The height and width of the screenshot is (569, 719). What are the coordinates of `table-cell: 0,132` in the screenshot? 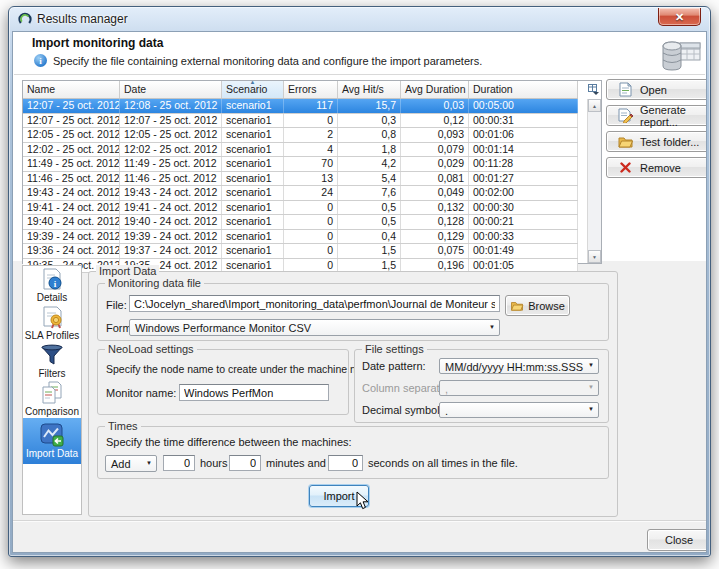 It's located at (435, 208).